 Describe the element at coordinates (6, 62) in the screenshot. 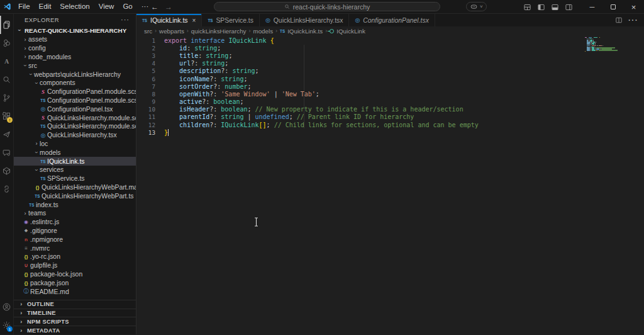

I see `activity-azure-button: A` at that location.